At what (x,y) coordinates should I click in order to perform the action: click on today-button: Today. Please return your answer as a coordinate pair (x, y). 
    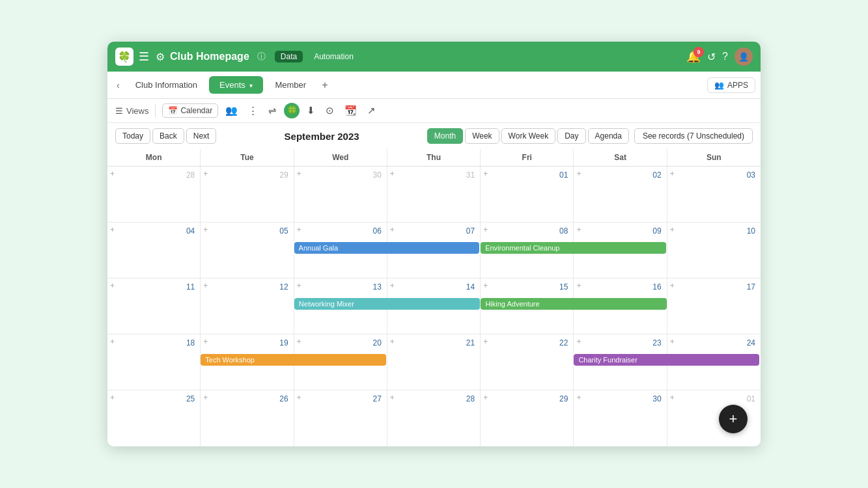
    Looking at the image, I should click on (133, 136).